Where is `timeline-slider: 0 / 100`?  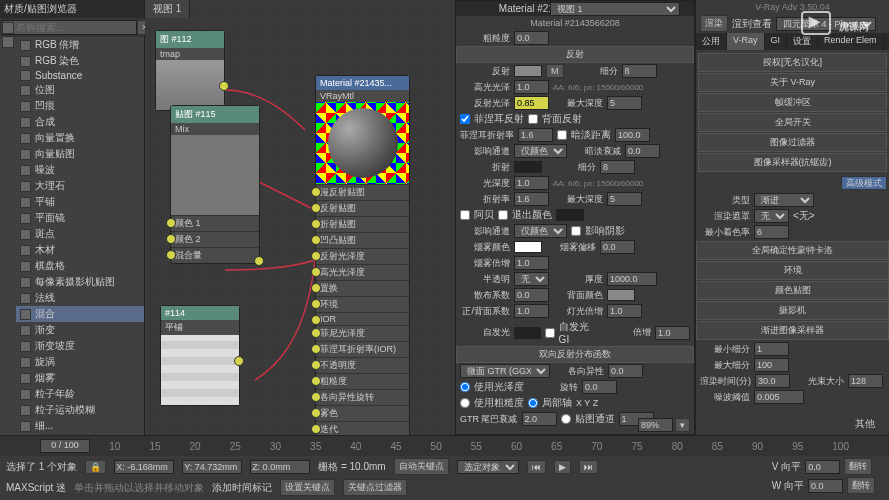
timeline-slider: 0 / 100 is located at coordinates (65, 446).